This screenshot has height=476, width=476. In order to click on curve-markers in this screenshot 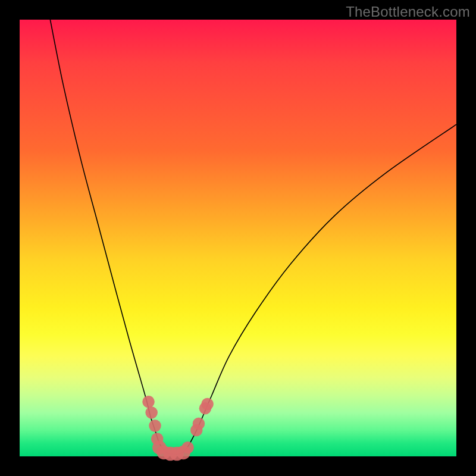, I will do `click(178, 428)`.